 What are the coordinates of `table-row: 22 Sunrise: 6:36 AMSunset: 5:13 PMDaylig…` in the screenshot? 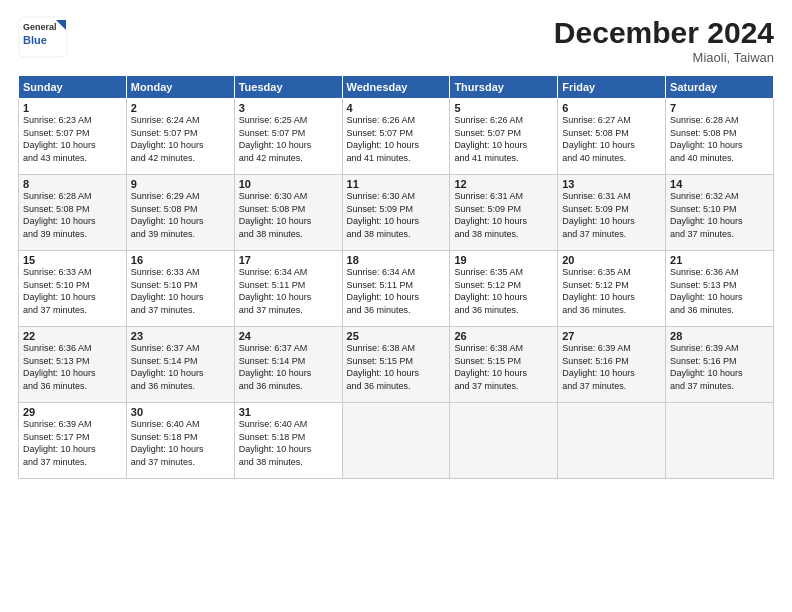 It's located at (396, 365).